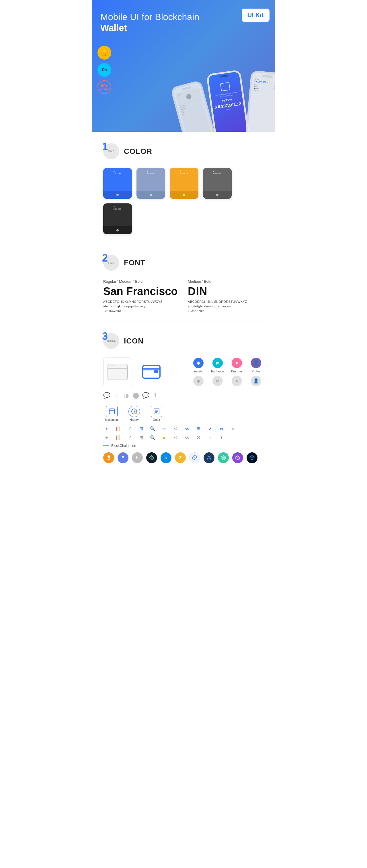  Describe the element at coordinates (152, 458) in the screenshot. I see `wings-icon` at that location.